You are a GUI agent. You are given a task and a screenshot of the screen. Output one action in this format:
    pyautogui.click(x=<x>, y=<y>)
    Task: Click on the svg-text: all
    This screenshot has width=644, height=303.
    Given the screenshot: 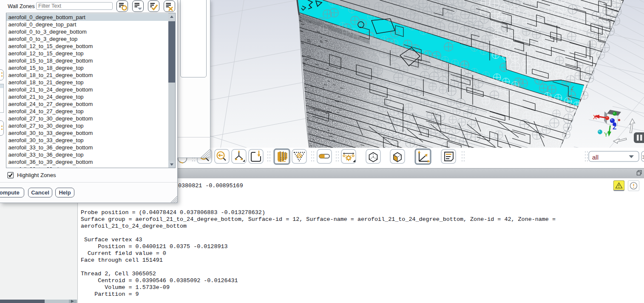 What is the action you would take?
    pyautogui.click(x=595, y=157)
    